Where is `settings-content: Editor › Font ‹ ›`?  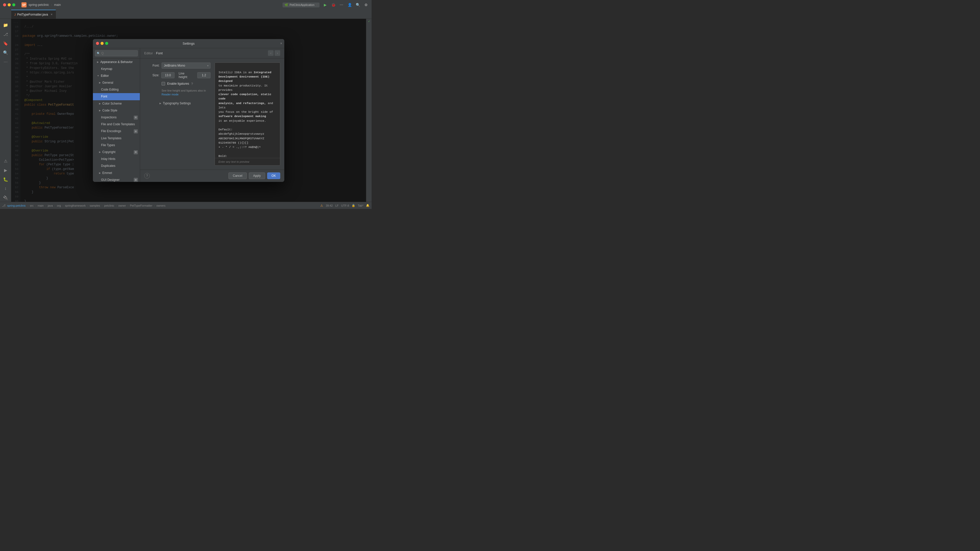 settings-content: Editor › Font ‹ › is located at coordinates (212, 115).